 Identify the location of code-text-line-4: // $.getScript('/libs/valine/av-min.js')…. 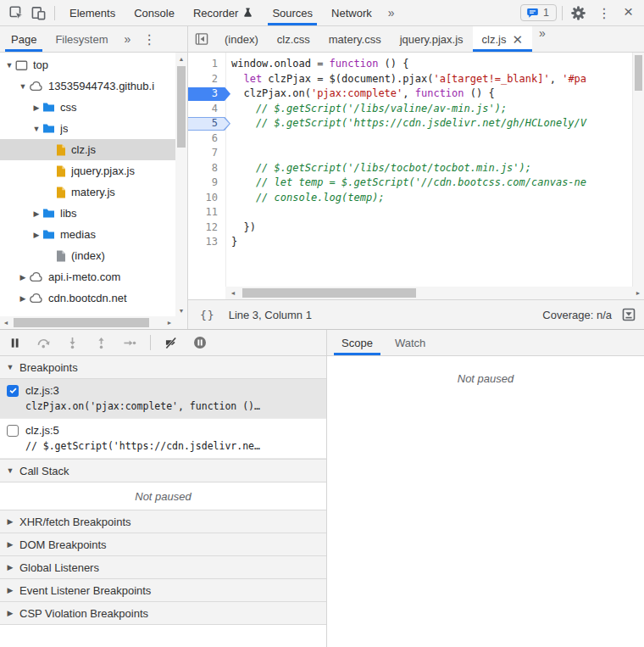
(366, 109).